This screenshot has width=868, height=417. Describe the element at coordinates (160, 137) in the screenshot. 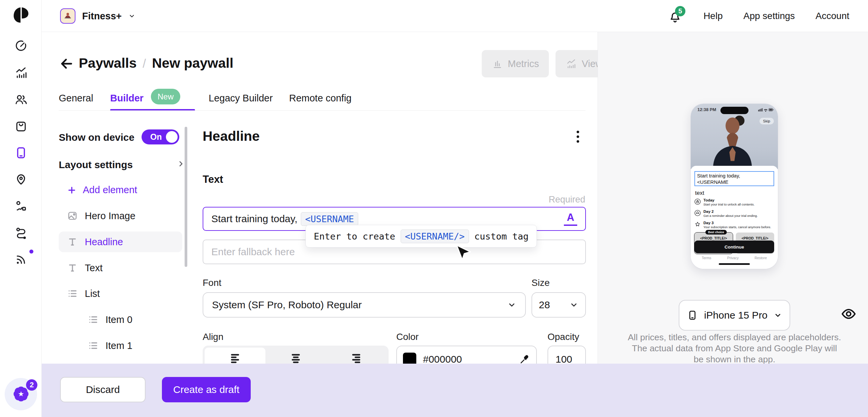

I see `show-on-device-toggle: On` at that location.